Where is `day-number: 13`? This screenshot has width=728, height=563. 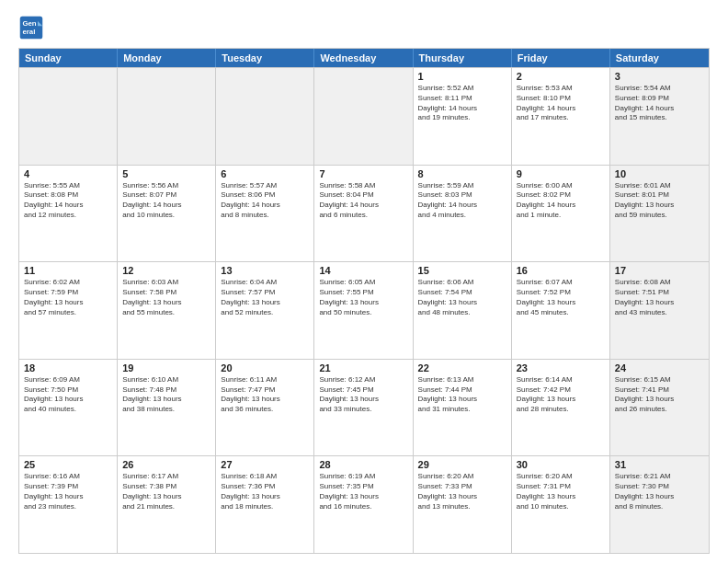
day-number: 13 is located at coordinates (265, 270).